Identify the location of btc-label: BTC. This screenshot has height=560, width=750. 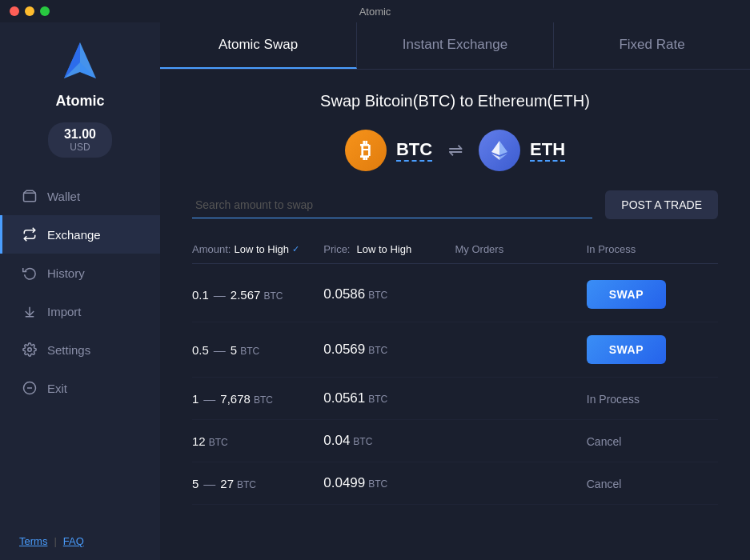
(415, 150).